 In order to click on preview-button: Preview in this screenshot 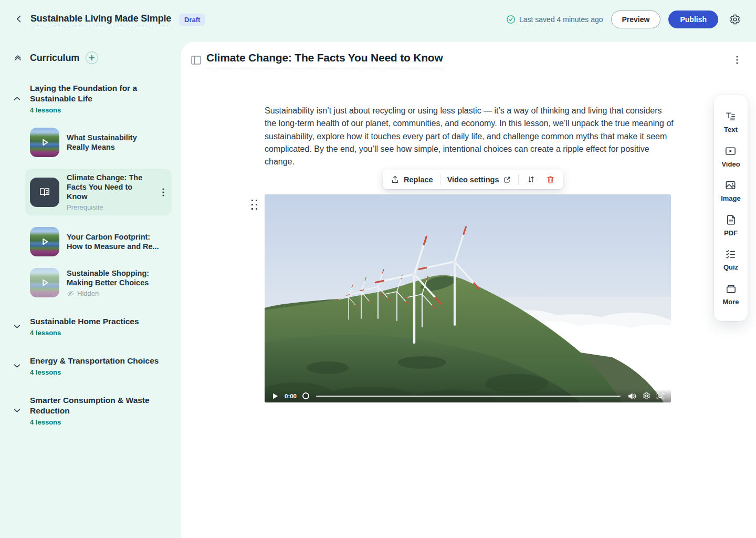, I will do `click(636, 19)`.